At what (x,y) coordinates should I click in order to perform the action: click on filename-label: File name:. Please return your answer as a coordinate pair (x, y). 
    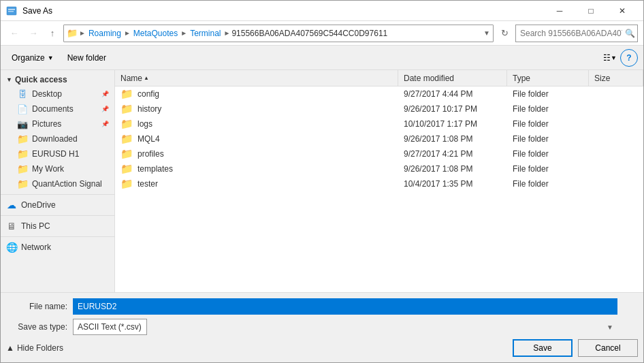
    Looking at the image, I should click on (37, 306).